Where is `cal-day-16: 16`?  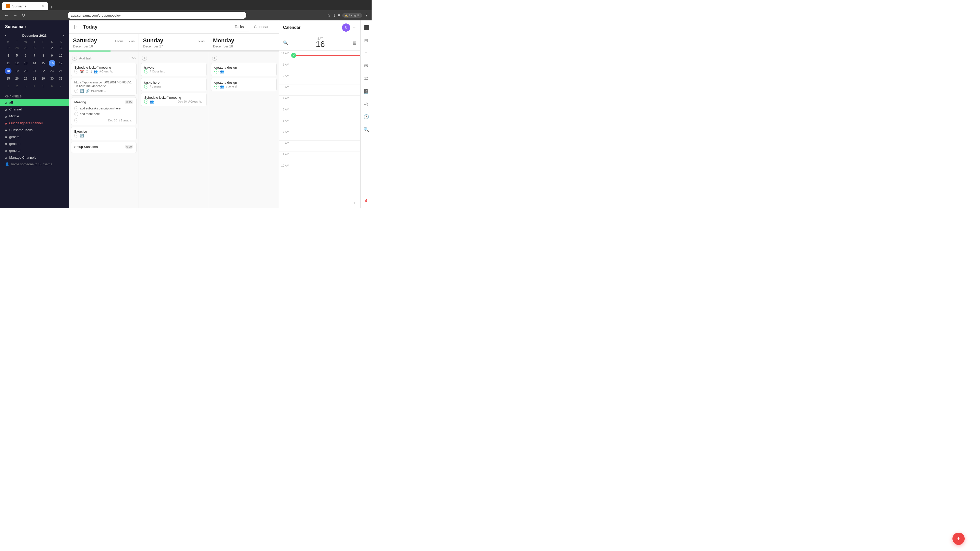 cal-day-16: 16 is located at coordinates (52, 63).